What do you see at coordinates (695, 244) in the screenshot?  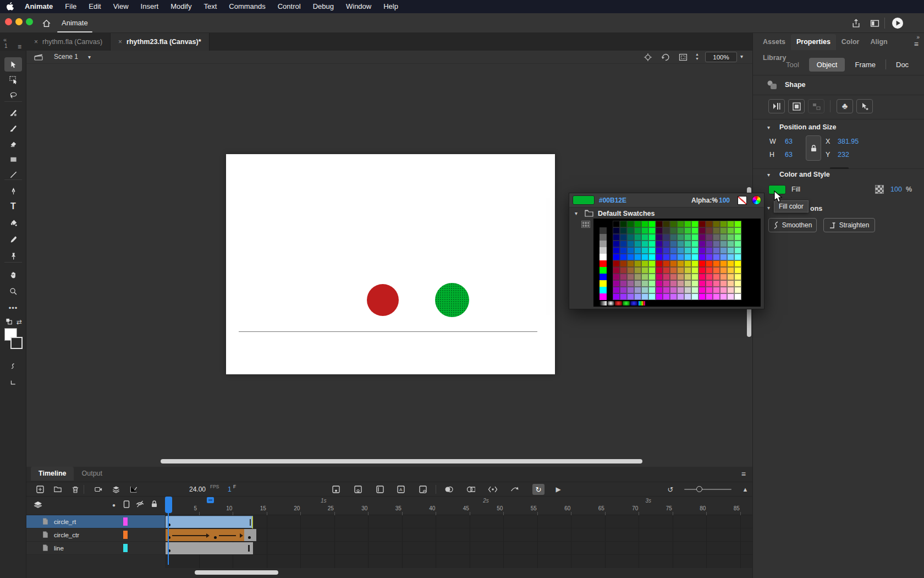 I see `swatch-#33FF99` at bounding box center [695, 244].